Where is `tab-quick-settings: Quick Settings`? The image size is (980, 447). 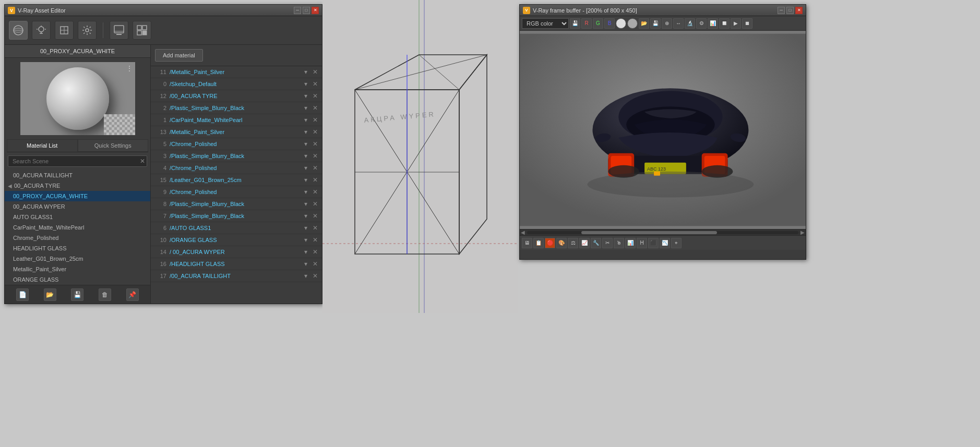
tab-quick-settings: Quick Settings is located at coordinates (113, 146).